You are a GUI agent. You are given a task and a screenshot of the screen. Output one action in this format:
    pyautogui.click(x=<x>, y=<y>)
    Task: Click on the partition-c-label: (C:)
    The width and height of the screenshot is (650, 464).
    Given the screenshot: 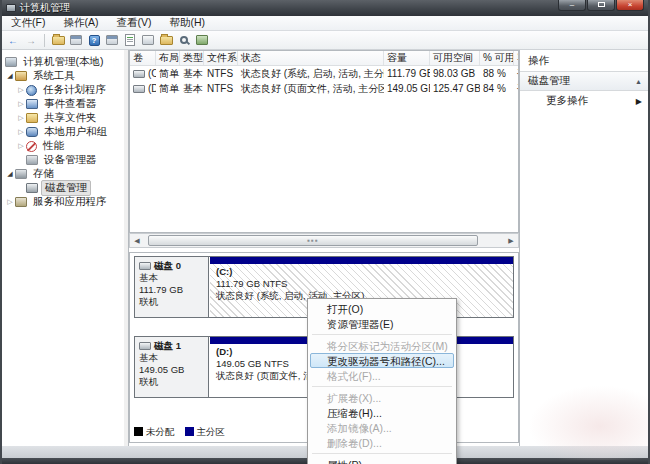 What is the action you would take?
    pyautogui.click(x=362, y=272)
    